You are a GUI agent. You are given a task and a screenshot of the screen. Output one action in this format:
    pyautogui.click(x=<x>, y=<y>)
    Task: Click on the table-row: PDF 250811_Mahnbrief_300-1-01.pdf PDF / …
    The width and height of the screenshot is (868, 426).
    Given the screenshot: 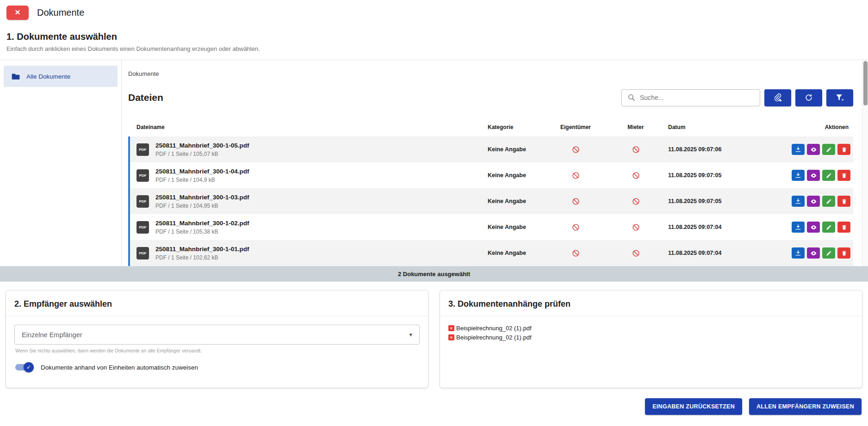 What is the action you would take?
    pyautogui.click(x=490, y=253)
    